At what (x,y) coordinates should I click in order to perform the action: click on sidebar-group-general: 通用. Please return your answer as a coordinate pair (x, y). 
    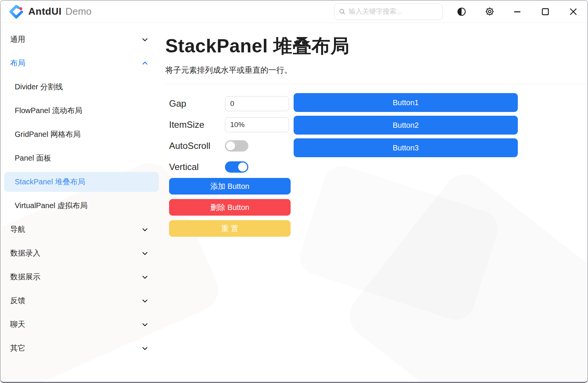
    Looking at the image, I should click on (82, 39).